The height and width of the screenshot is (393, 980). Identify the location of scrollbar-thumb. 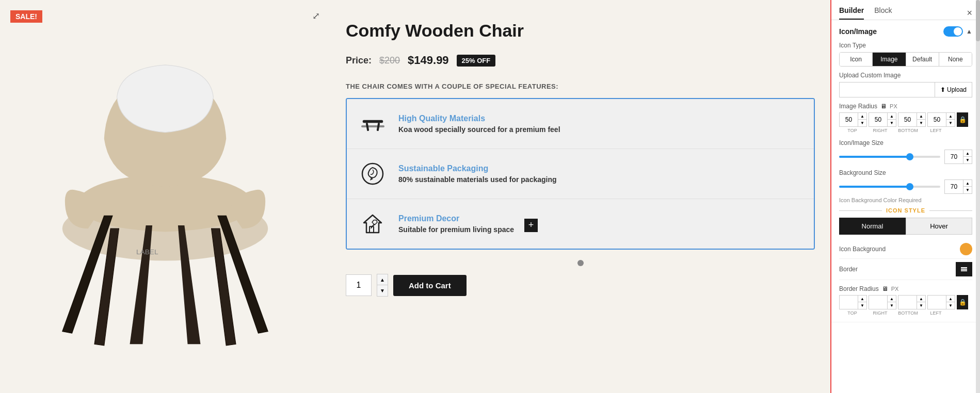
(978, 21).